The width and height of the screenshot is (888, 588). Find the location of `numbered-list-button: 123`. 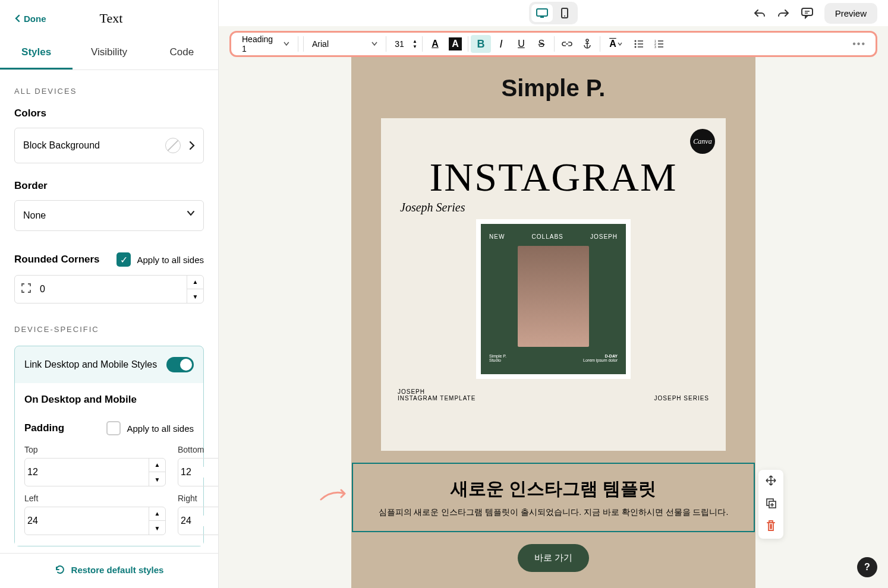

numbered-list-button: 123 is located at coordinates (659, 44).